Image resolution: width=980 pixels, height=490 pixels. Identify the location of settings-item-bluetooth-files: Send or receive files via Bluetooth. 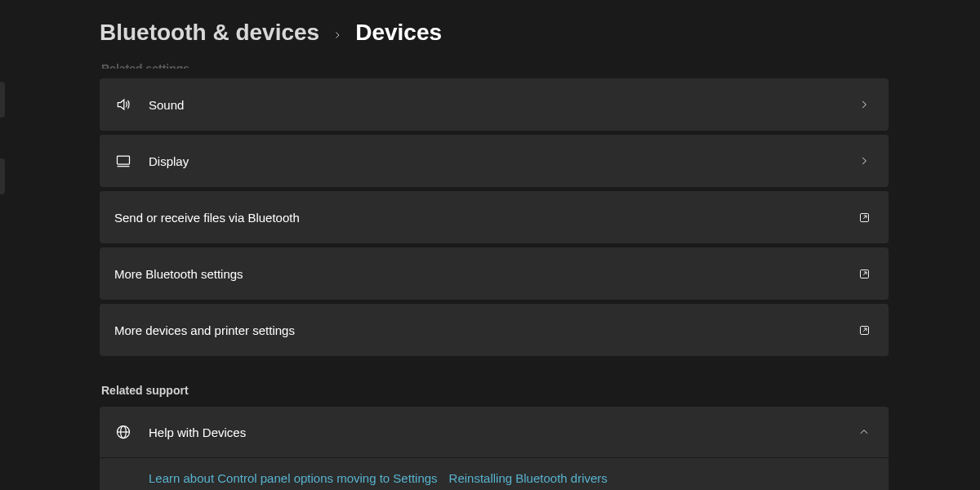
(494, 217).